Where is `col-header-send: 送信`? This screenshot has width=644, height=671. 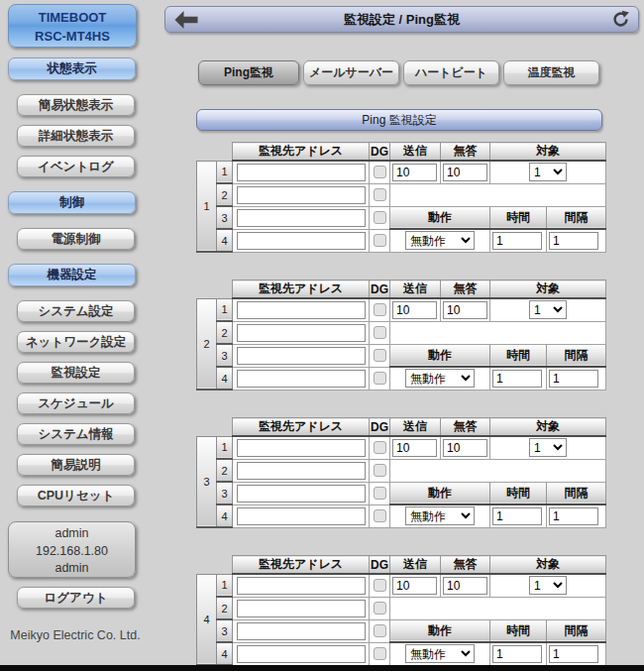
col-header-send: 送信 is located at coordinates (416, 428).